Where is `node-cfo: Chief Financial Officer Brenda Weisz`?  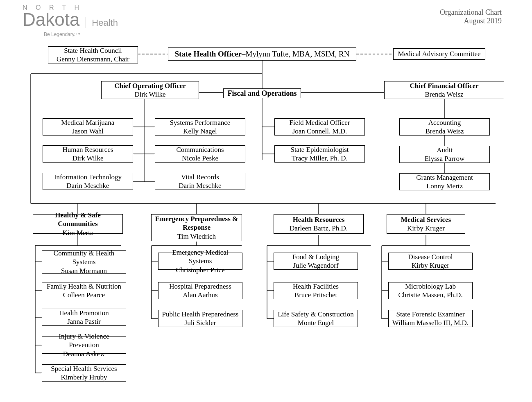 node-cfo: Chief Financial Officer Brenda Weisz is located at coordinates (444, 90).